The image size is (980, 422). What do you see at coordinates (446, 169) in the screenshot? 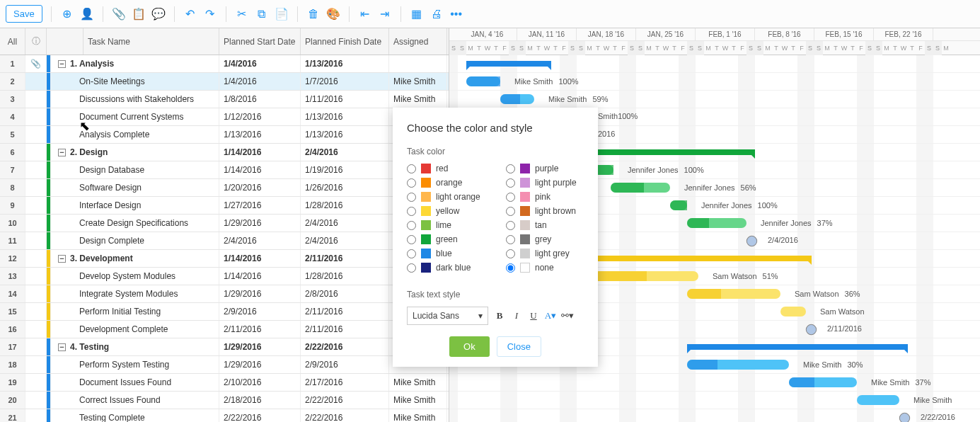
I see `color-option-red: red` at bounding box center [446, 169].